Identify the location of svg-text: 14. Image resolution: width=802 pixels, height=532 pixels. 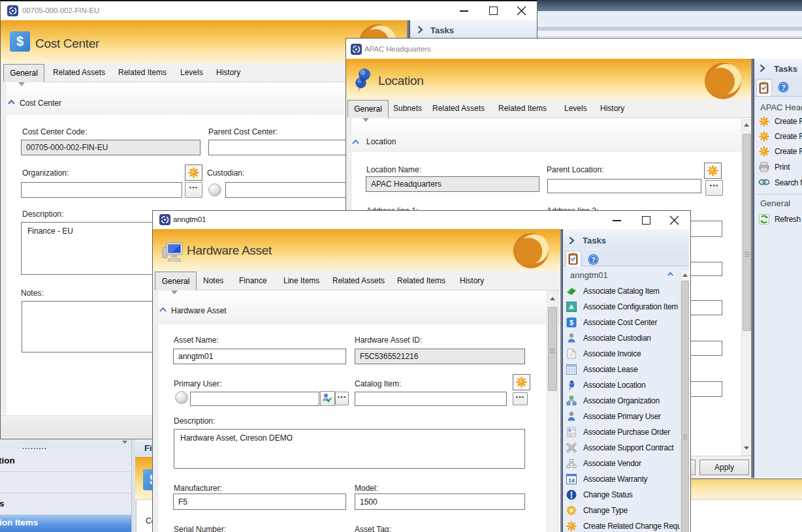
(571, 480).